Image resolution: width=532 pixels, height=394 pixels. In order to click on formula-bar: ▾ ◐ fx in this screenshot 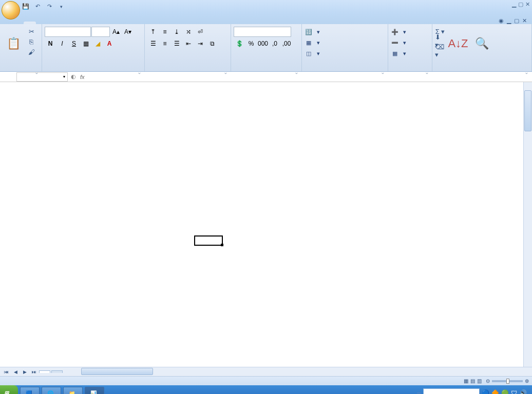, I will do `click(266, 77)`.